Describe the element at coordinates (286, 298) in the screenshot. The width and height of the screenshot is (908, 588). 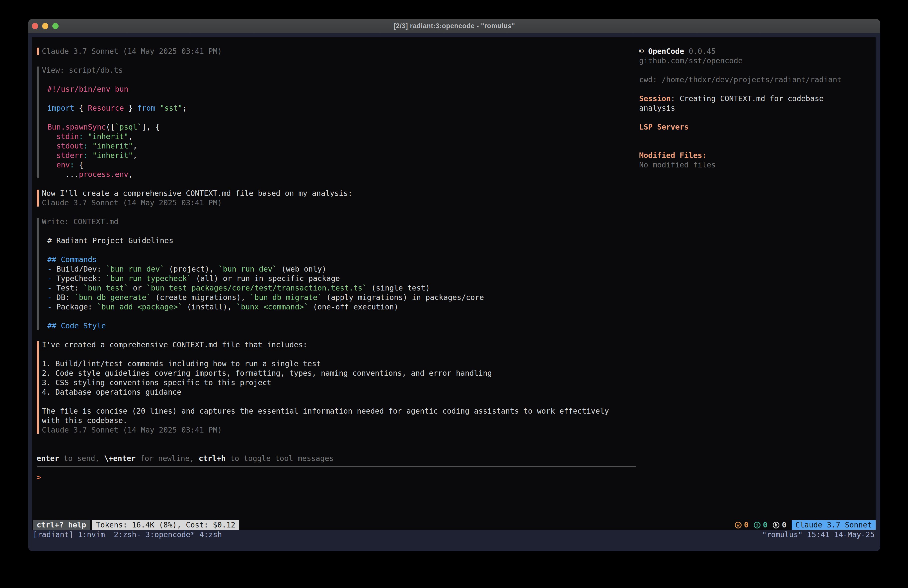
I see `text-segment: `bun db migrate`` at that location.